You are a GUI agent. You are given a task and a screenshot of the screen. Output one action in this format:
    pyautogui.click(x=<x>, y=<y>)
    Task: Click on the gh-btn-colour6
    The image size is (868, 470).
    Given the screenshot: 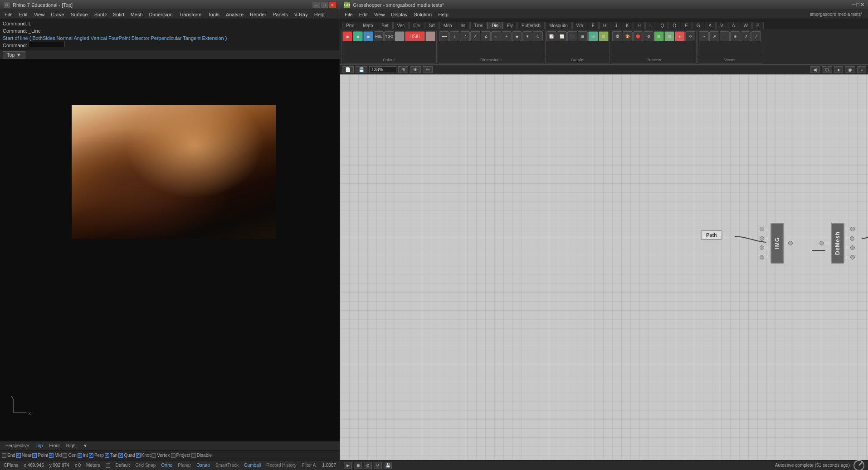 What is the action you would take?
    pyautogui.click(x=430, y=36)
    